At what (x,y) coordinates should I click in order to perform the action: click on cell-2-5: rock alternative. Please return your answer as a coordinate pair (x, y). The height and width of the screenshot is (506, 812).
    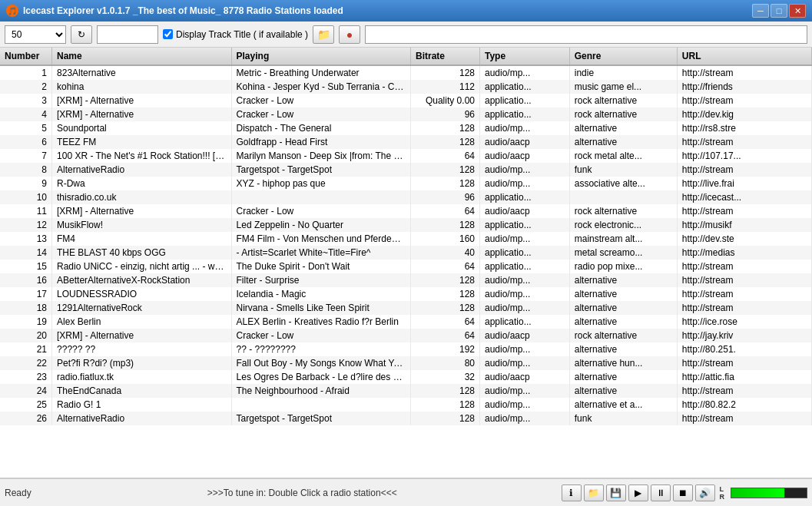
    Looking at the image, I should click on (623, 101).